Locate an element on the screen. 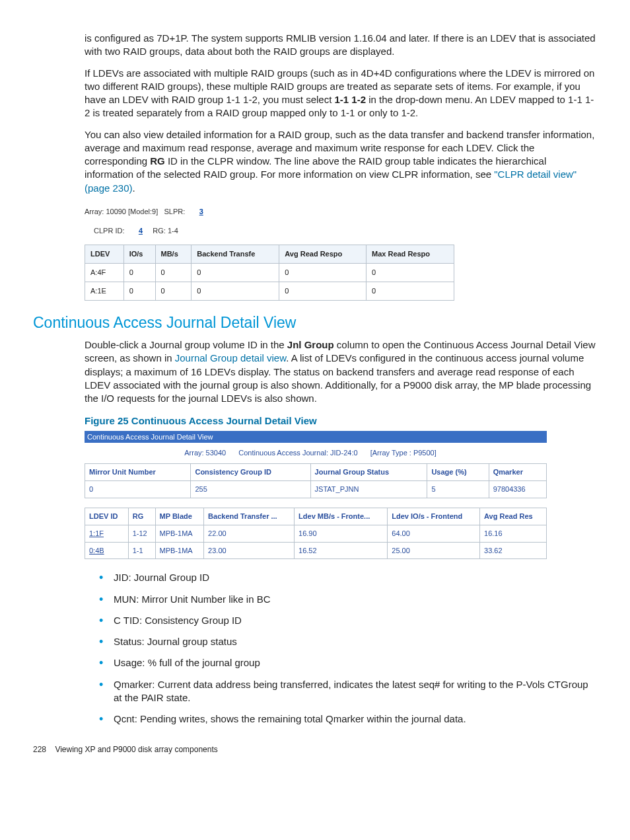 The width and height of the screenshot is (630, 840). table-cell: 1-1 is located at coordinates (141, 551).